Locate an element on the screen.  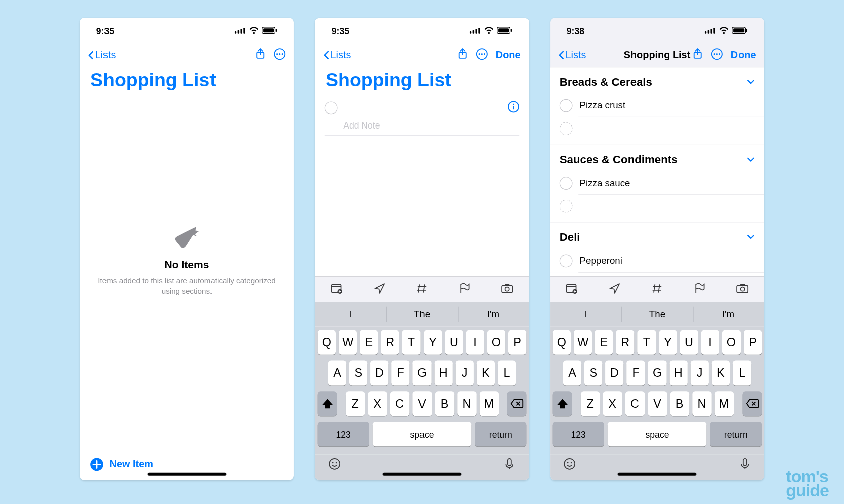
key-w: W is located at coordinates (583, 342).